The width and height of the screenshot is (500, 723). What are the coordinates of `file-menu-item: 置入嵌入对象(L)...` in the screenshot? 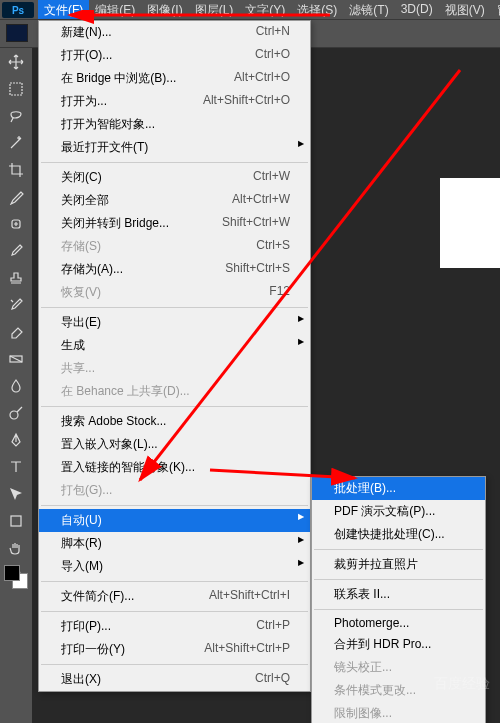 It's located at (174, 444).